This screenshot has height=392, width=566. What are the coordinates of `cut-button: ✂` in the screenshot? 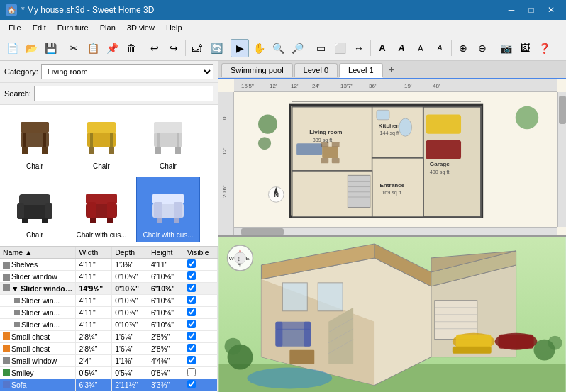 It's located at (74, 48).